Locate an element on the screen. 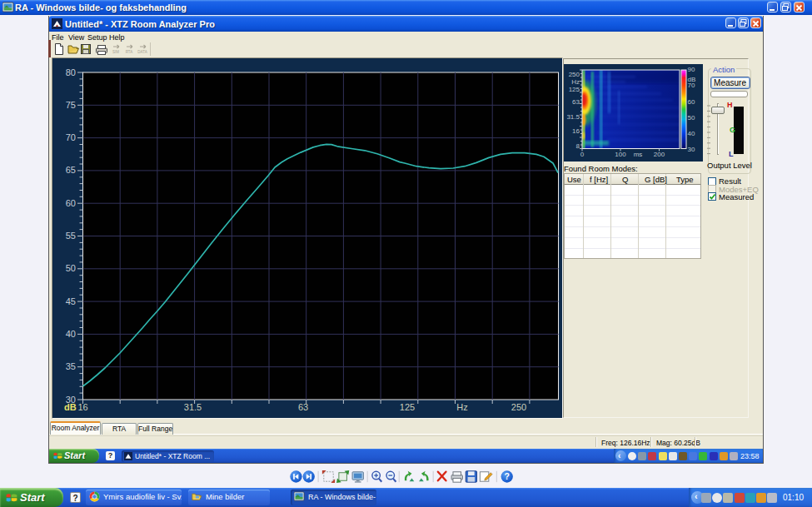 The height and width of the screenshot is (507, 812). svg-text: dB is located at coordinates (70, 407).